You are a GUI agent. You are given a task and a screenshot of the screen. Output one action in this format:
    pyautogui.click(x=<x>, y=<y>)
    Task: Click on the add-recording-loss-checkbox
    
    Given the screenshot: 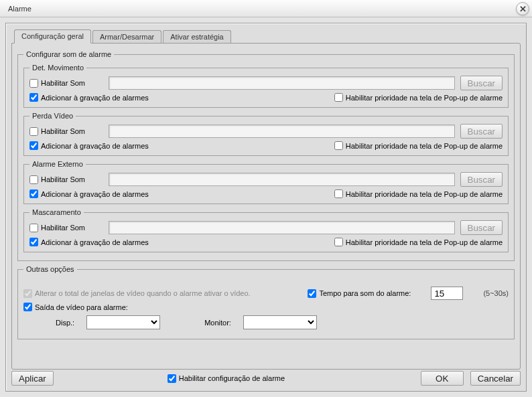 What is the action you would take?
    pyautogui.click(x=34, y=146)
    